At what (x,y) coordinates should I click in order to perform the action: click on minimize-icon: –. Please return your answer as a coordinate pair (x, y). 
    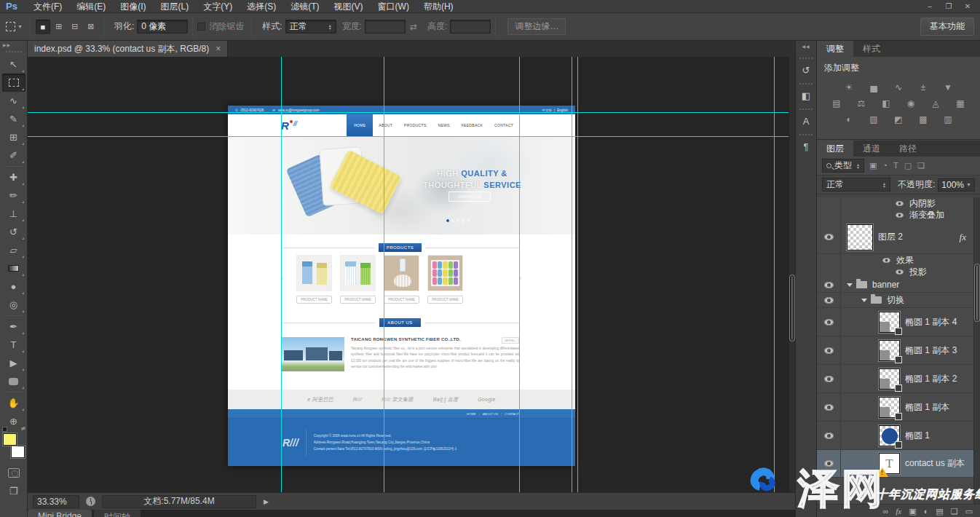
    Looking at the image, I should click on (930, 6).